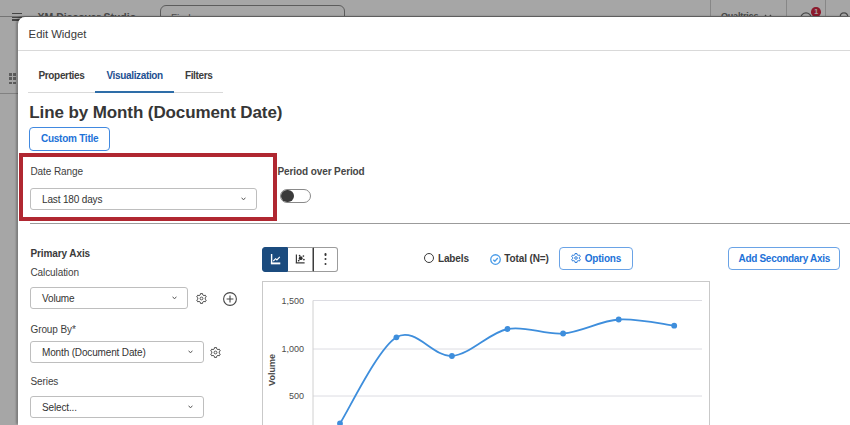 This screenshot has height=425, width=850. I want to click on svg-text: 1,500, so click(292, 300).